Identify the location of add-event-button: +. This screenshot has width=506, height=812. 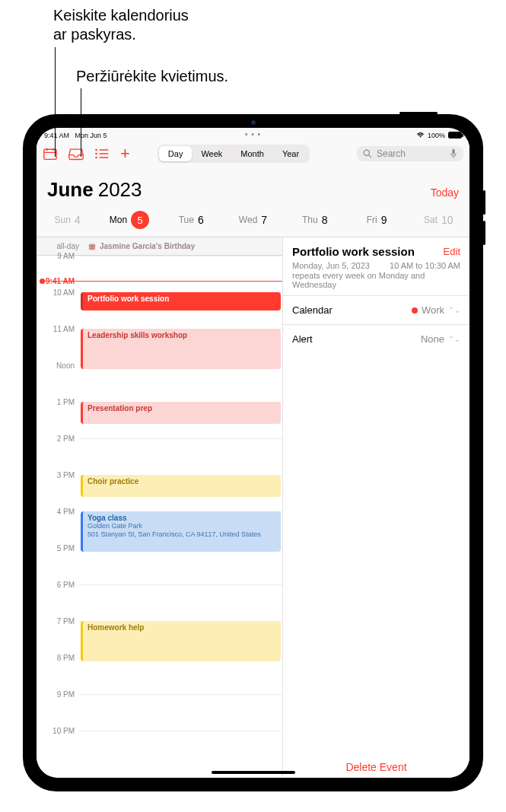
(125, 154).